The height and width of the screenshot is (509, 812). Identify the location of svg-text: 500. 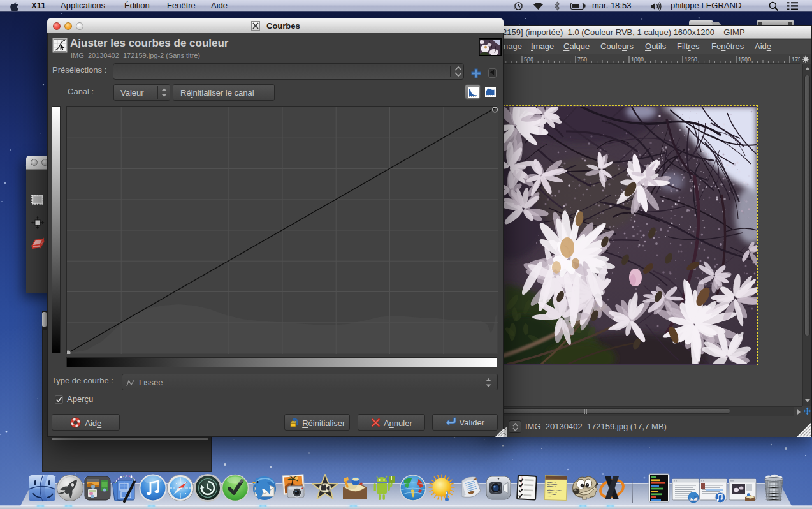
(529, 59).